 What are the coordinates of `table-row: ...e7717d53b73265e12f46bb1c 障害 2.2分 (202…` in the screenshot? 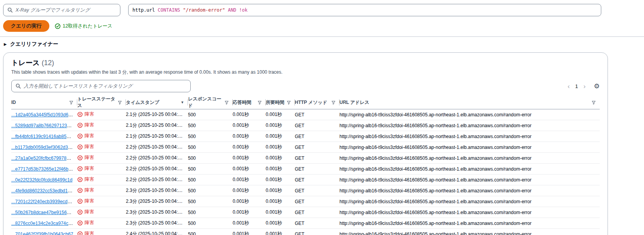 It's located at (305, 169).